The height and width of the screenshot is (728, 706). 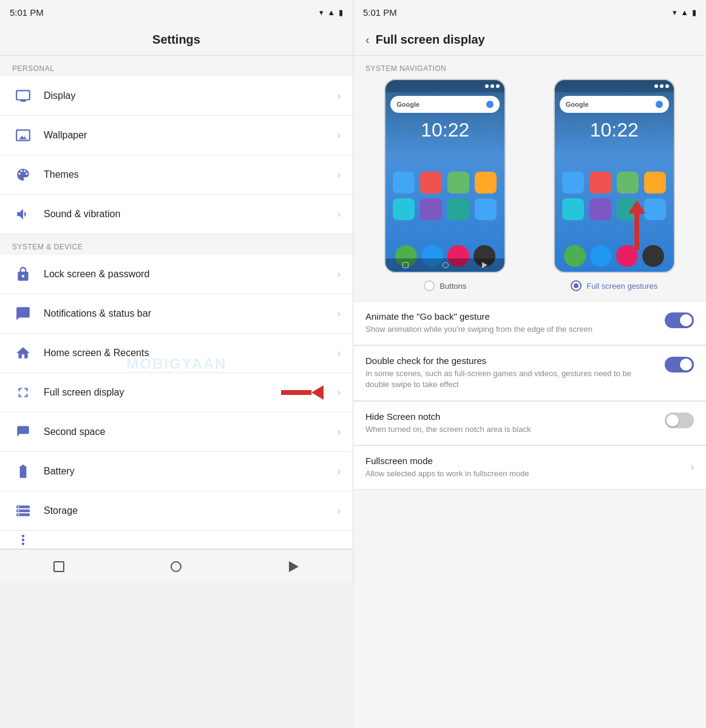 I want to click on phone1-time: 10:22, so click(x=445, y=130).